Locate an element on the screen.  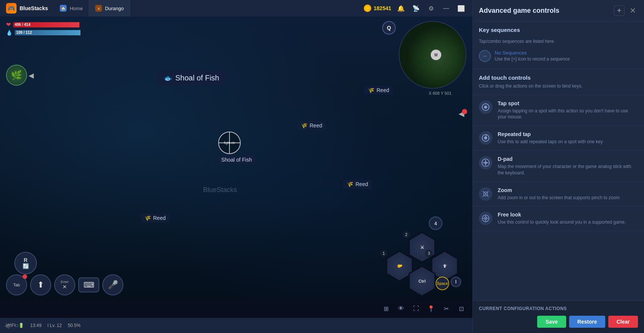
config-buttons: Save Restore Clear is located at coordinates (558, 322).